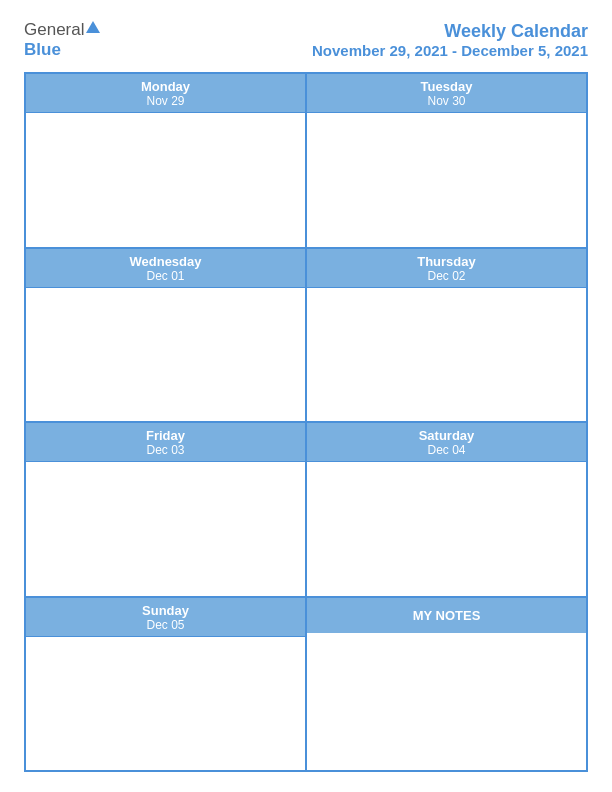 The width and height of the screenshot is (612, 792). I want to click on cell-tuesday: Tuesday Nov 30, so click(446, 160).